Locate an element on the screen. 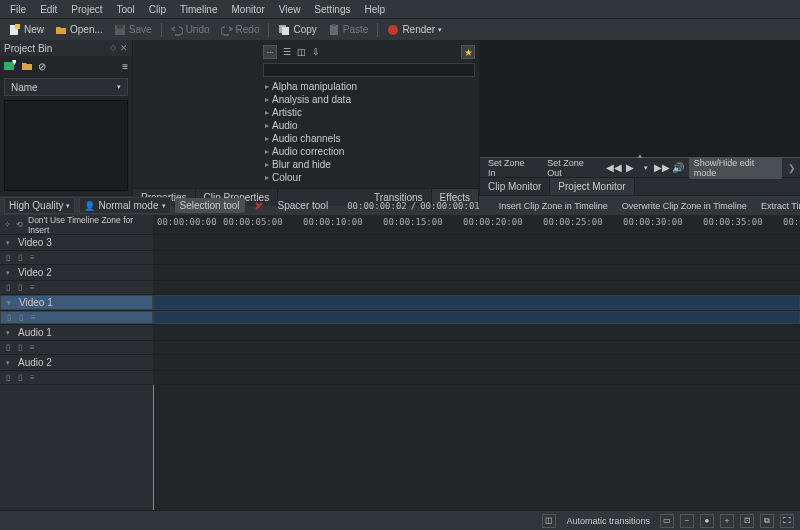  monitor-expand-icon: ▲ is located at coordinates (640, 156).